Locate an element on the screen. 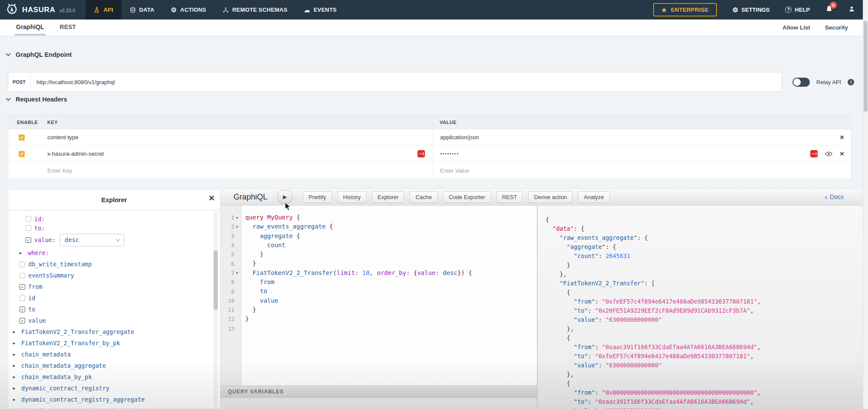 The width and height of the screenshot is (868, 409). docs-link: ‹ Docs is located at coordinates (834, 197).